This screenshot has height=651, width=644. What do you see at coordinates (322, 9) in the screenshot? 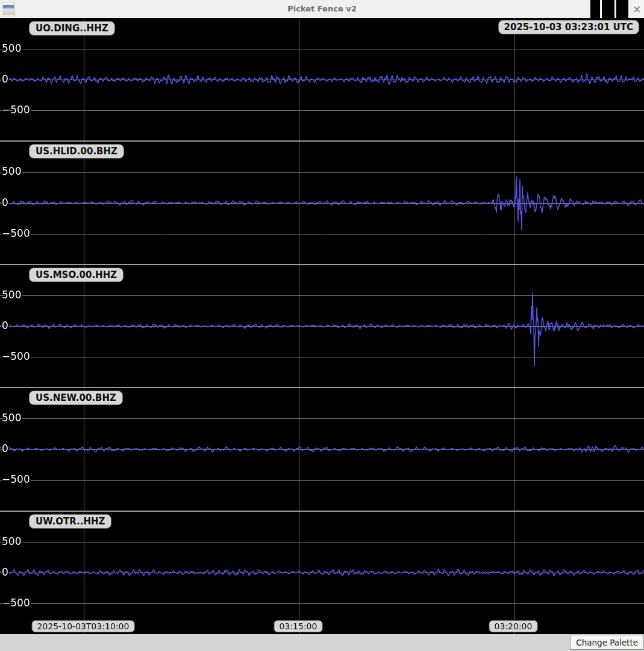
I see `titlebar: Picket Fence v2 ×` at bounding box center [322, 9].